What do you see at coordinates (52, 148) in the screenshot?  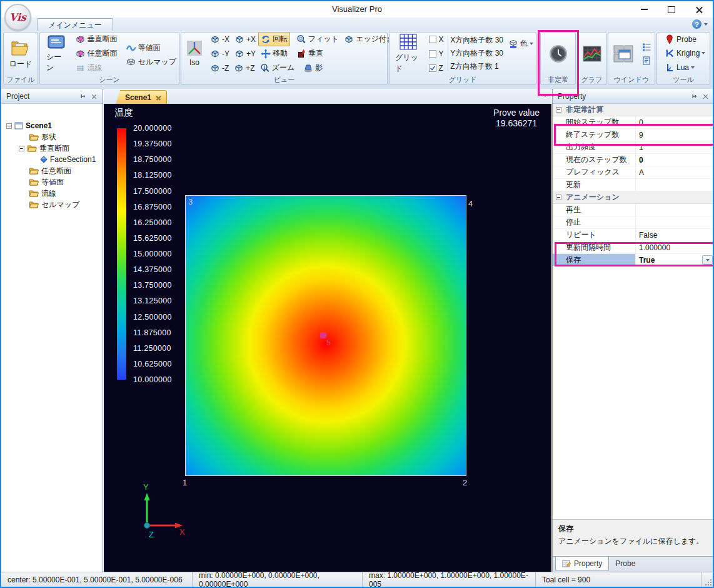 I see `tree-item-vertical-section: 垂直断面` at bounding box center [52, 148].